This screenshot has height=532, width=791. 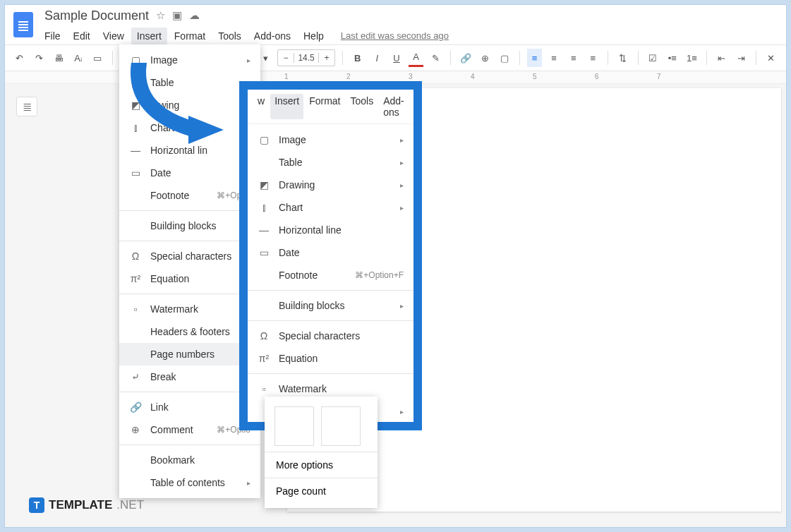 What do you see at coordinates (40, 58) in the screenshot?
I see `redo-icon: ↷` at bounding box center [40, 58].